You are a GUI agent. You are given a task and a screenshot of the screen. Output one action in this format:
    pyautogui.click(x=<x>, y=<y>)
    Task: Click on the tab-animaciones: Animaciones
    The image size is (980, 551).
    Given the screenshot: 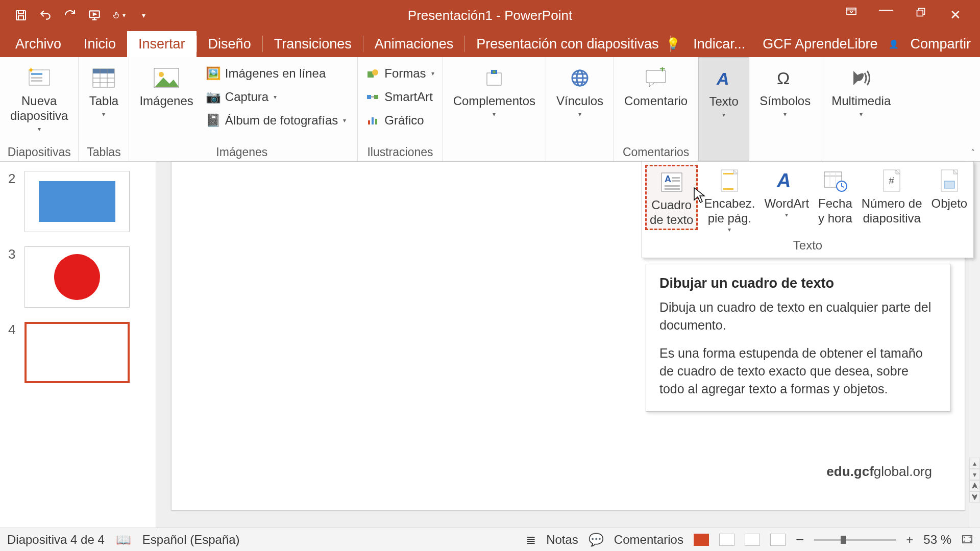 What is the action you would take?
    pyautogui.click(x=414, y=44)
    